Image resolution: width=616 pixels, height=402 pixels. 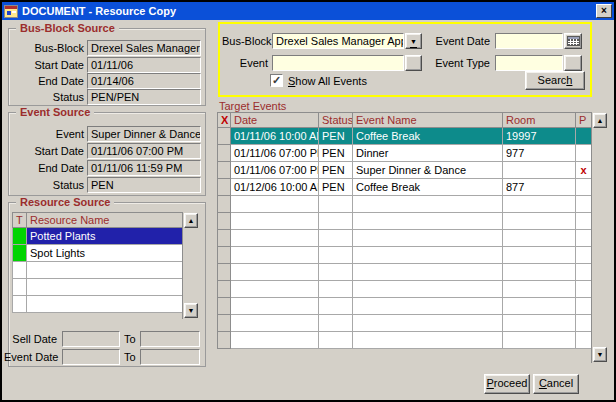 I want to click on bus-block-source-value: Drexel Sales Manager Appr, so click(x=144, y=48).